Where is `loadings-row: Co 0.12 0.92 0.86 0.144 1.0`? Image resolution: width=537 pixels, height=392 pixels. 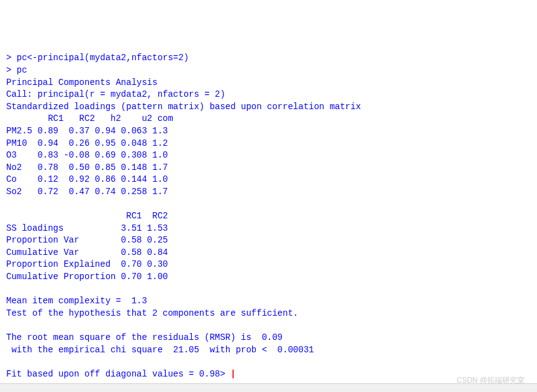 loadings-row: Co 0.12 0.92 0.86 0.144 1.0 is located at coordinates (87, 179).